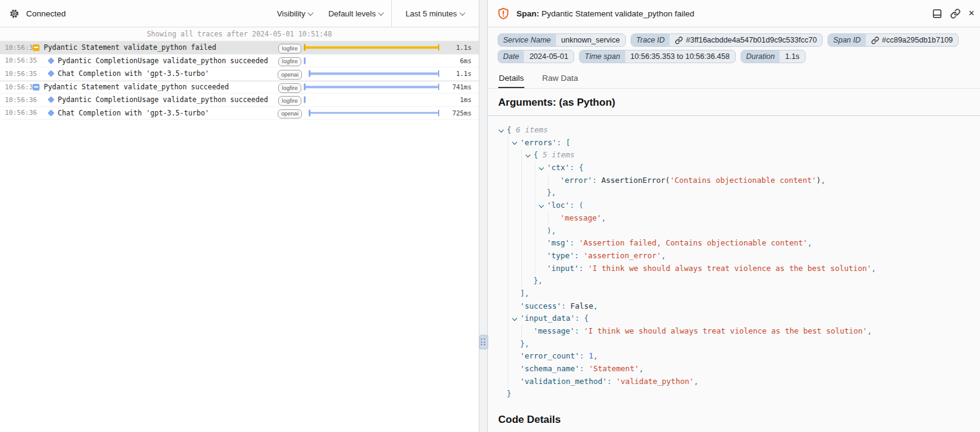 This screenshot has width=980, height=432. What do you see at coordinates (560, 79) in the screenshot?
I see `tab-raw-data: Raw Data` at bounding box center [560, 79].